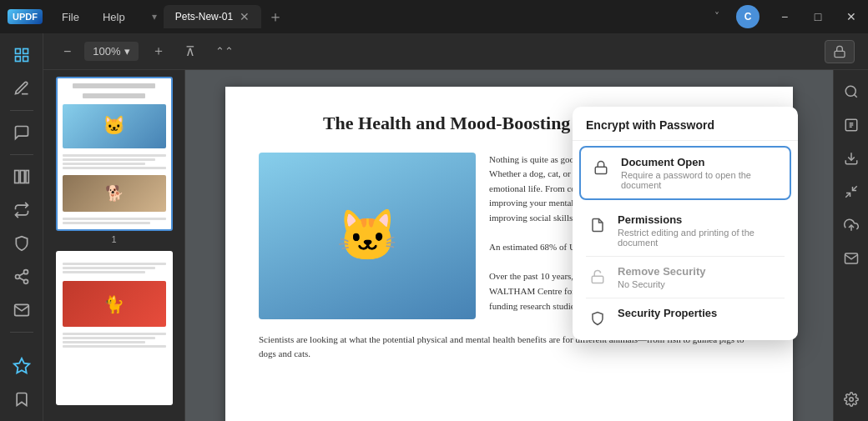 Image resolution: width=868 pixels, height=421 pixels. What do you see at coordinates (685, 173) in the screenshot?
I see `dropdown-item-document-open: Document Open Require a password to open…` at bounding box center [685, 173].